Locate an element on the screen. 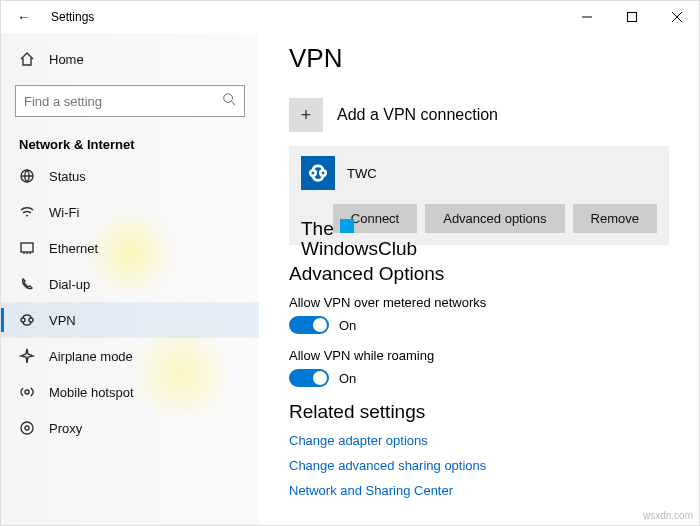 The image size is (700, 526). nav-status: Status is located at coordinates (130, 176).